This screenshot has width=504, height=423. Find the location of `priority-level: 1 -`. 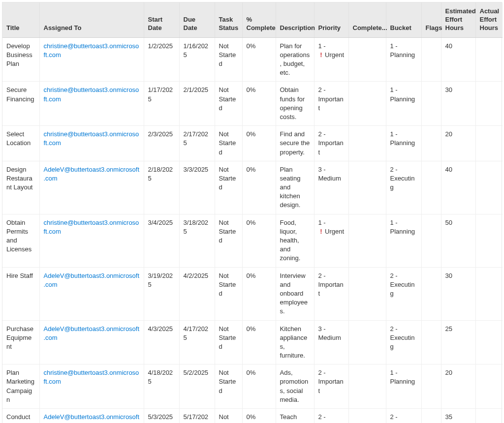

priority-level: 1 - is located at coordinates (322, 222).